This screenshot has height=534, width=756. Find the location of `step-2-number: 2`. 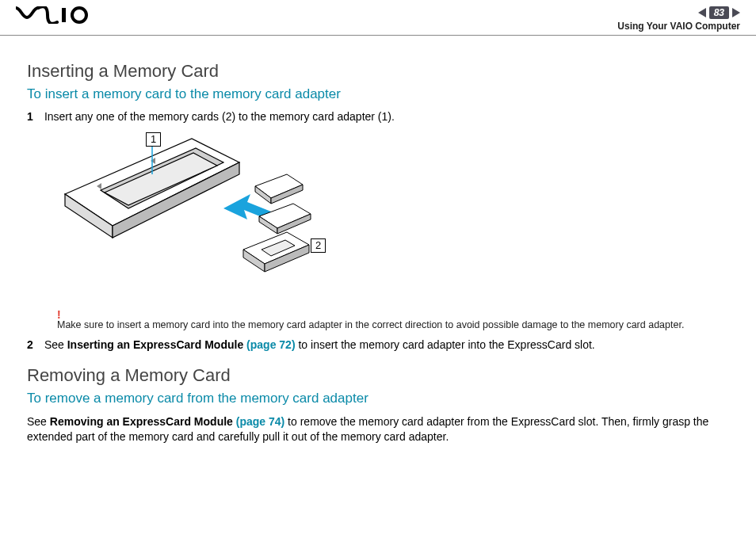

step-2-number: 2 is located at coordinates (34, 345).